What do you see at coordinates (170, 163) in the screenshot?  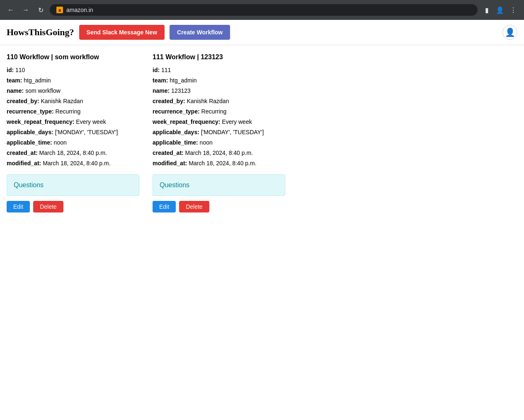 I see `modified-at-label-2: modified_at:` at bounding box center [170, 163].